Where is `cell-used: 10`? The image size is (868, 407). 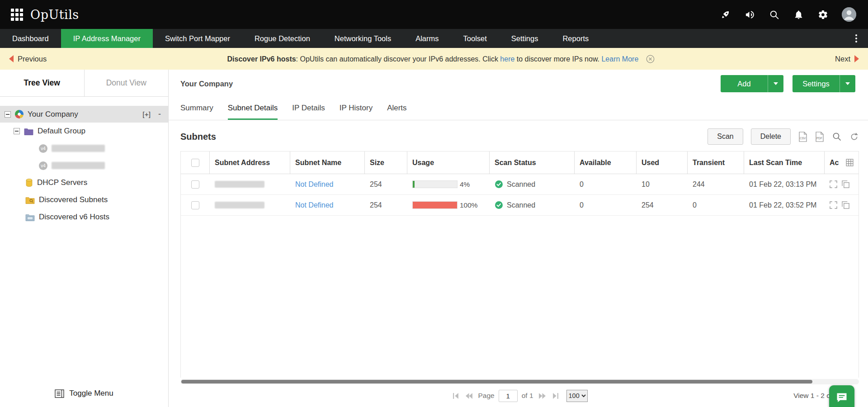
cell-used: 10 is located at coordinates (662, 185).